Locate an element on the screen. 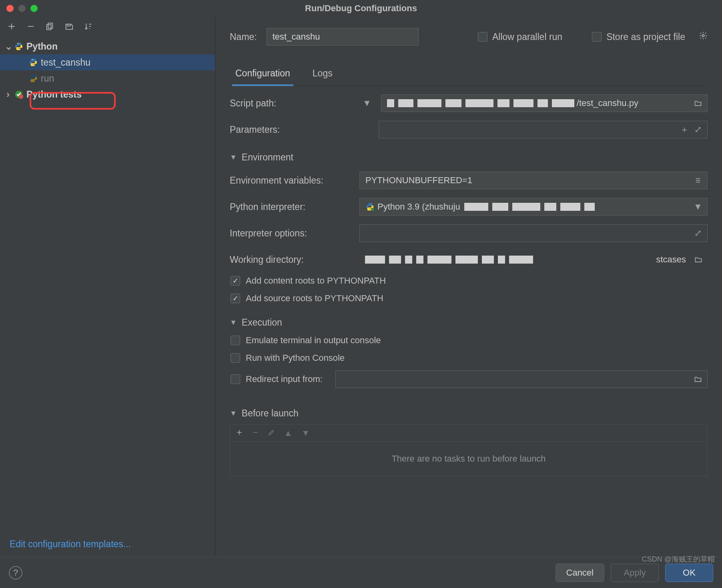 The width and height of the screenshot is (722, 588). save-config-button is located at coordinates (69, 26).